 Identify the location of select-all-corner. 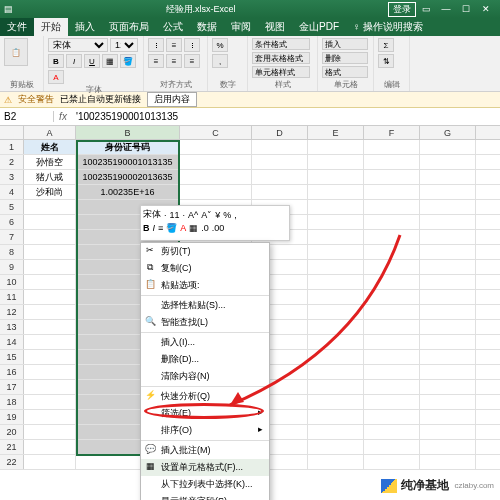
(12, 132).